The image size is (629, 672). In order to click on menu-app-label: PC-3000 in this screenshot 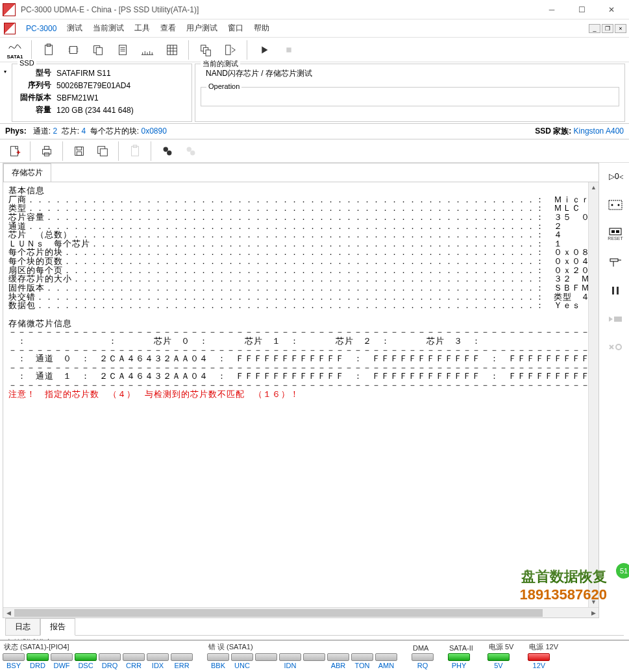, I will do `click(42, 29)`.